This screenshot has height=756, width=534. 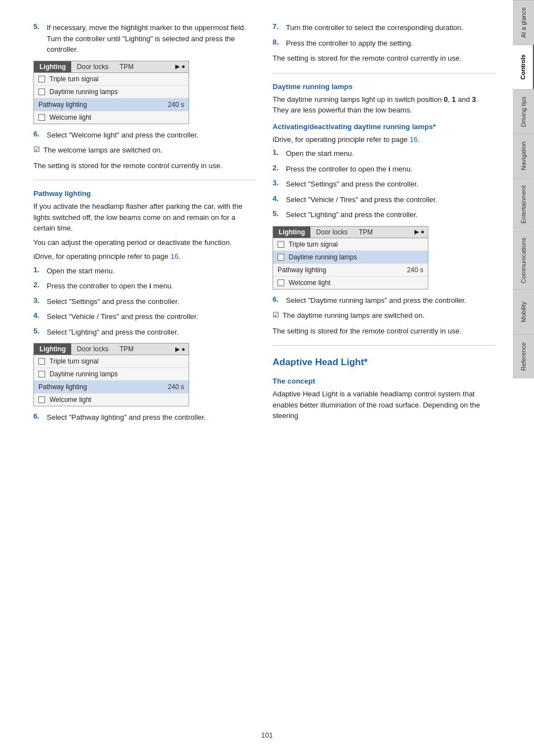 What do you see at coordinates (350, 271) in the screenshot?
I see `ui-row-pathway-3: Pathway lighting 240 s` at bounding box center [350, 271].